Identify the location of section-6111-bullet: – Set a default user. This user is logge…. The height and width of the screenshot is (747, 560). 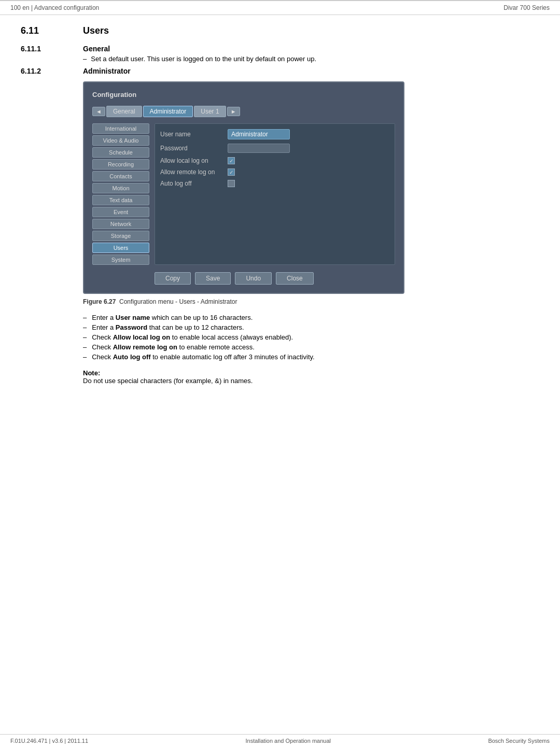
(311, 59).